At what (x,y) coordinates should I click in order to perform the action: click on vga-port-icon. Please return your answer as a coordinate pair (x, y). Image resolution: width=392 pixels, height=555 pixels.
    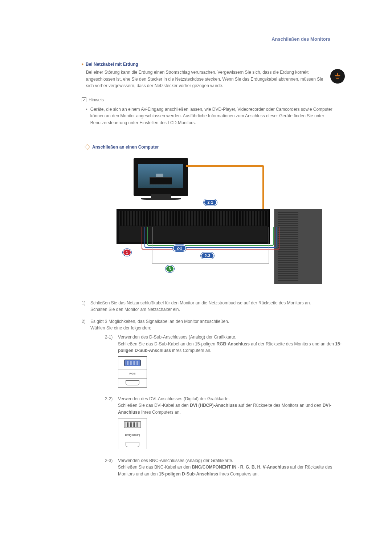
    Looking at the image, I should click on (132, 363).